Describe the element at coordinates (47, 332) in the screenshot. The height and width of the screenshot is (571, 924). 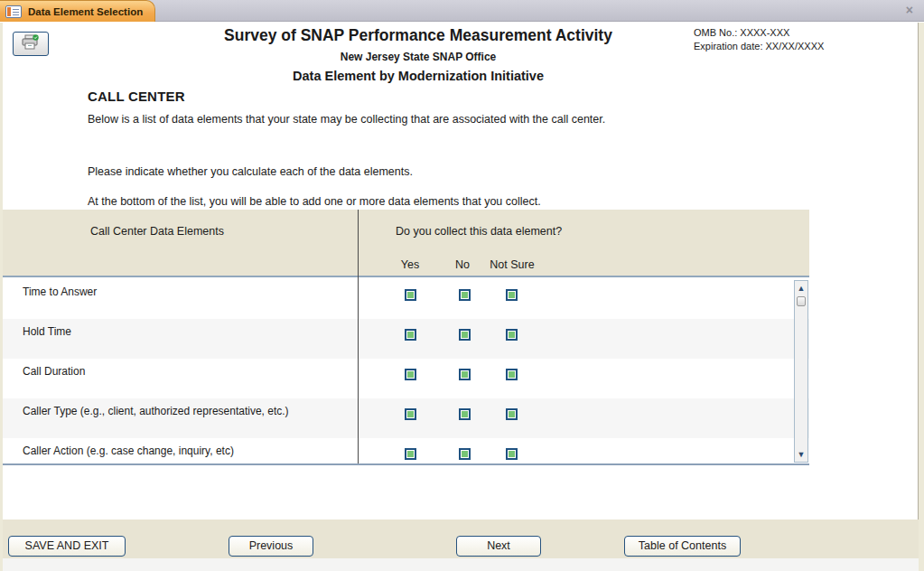
I see `row-label: Hold Time` at that location.